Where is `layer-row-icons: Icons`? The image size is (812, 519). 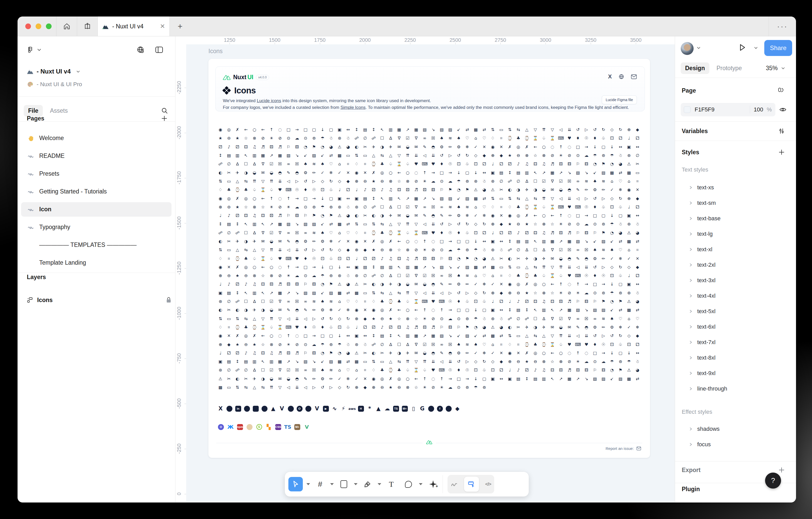 layer-row-icons: Icons is located at coordinates (99, 300).